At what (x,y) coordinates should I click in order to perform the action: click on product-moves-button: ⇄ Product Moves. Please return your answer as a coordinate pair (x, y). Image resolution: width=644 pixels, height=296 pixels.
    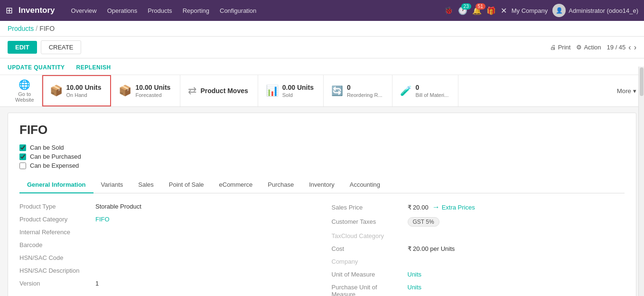
    Looking at the image, I should click on (219, 91).